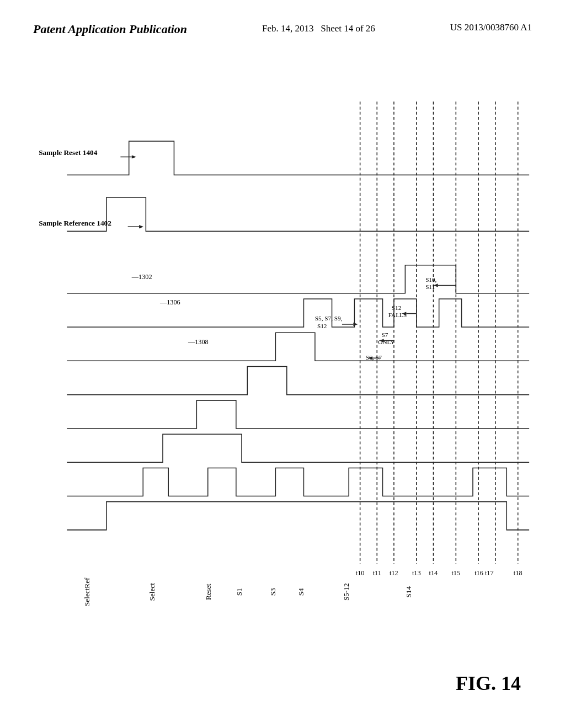 This screenshot has height=728, width=565. I want to click on svg-text: SelectRef, so click(87, 592).